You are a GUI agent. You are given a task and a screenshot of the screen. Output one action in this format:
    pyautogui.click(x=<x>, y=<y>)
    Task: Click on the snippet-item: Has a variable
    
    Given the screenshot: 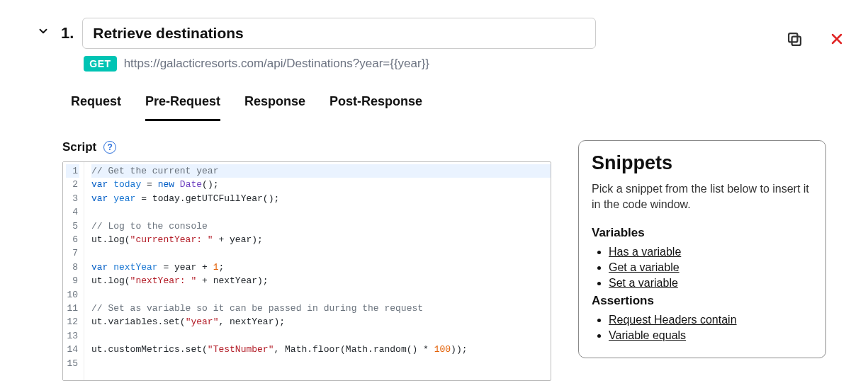 What is the action you would take?
    pyautogui.click(x=711, y=252)
    